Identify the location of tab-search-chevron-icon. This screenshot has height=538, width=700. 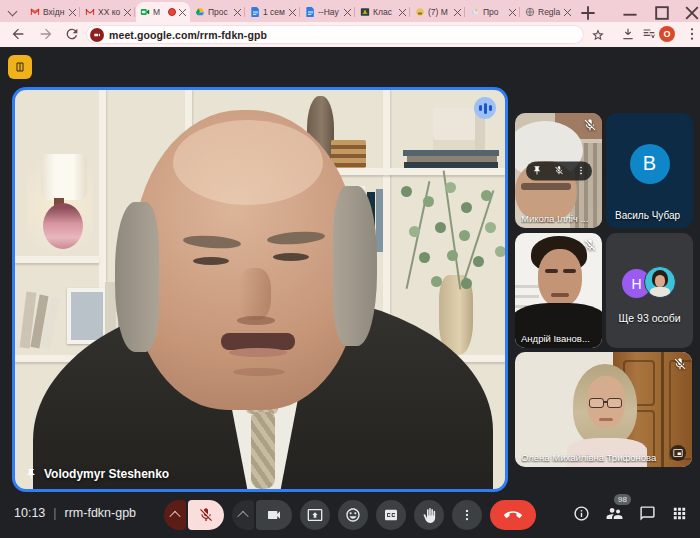
(13, 12).